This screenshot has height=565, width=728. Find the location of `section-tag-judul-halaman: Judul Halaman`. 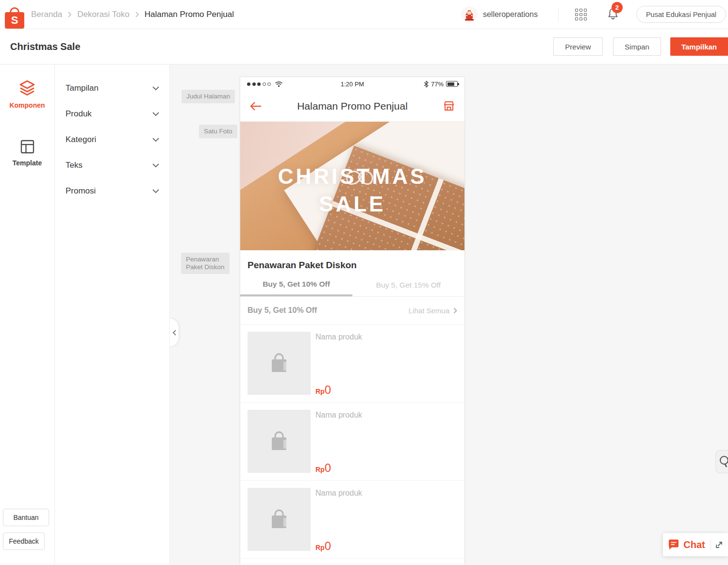

section-tag-judul-halaman: Judul Halaman is located at coordinates (208, 97).